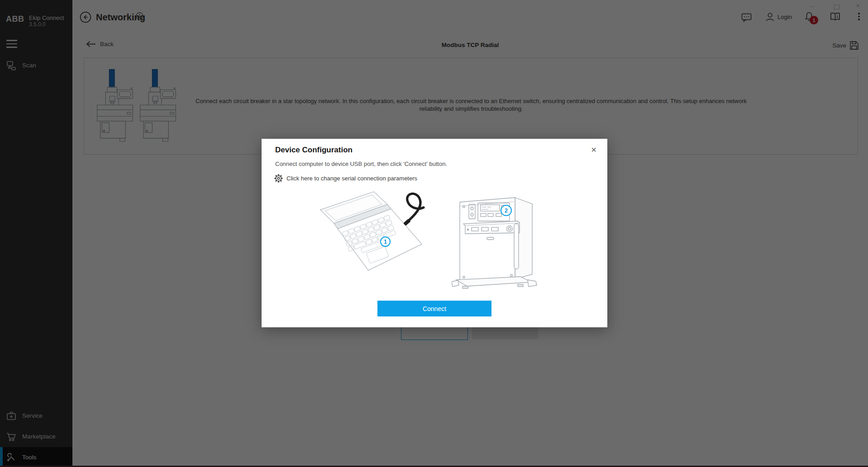 The image size is (868, 467). What do you see at coordinates (506, 211) in the screenshot?
I see `step-2-number: 2` at bounding box center [506, 211].